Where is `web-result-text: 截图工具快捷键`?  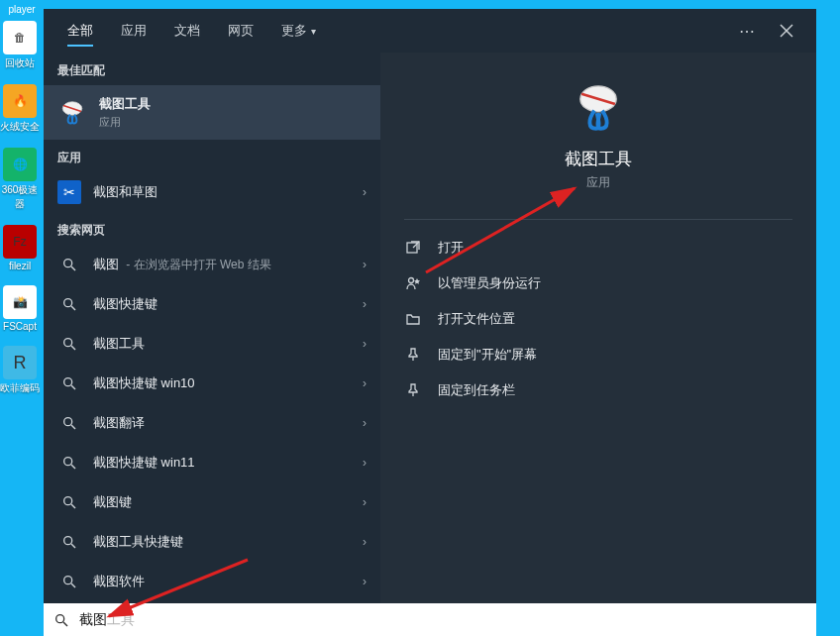 web-result-text: 截图工具快捷键 is located at coordinates (139, 541).